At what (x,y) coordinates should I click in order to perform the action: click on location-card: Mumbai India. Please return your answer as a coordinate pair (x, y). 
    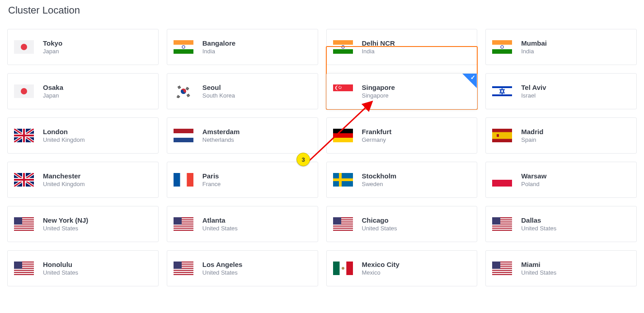
    Looking at the image, I should click on (561, 47).